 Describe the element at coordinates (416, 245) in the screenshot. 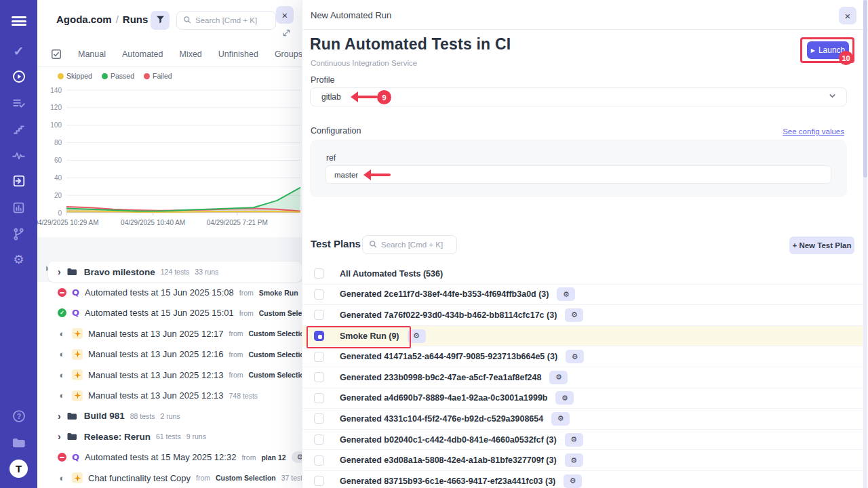

I see `test-plans-search-input` at that location.